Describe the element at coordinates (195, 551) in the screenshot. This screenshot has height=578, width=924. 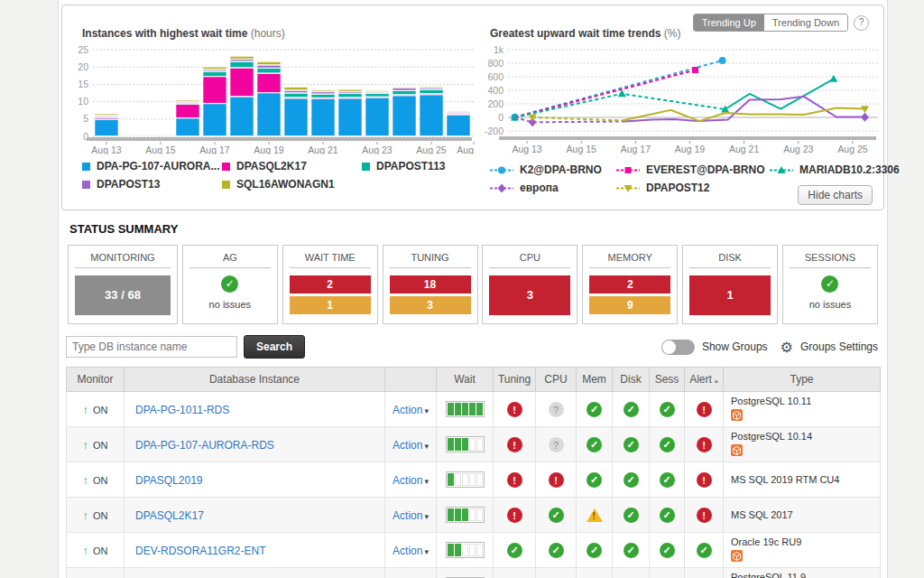
I see `db-instance-link: DEV-RDSORA11GR2-ENT` at that location.